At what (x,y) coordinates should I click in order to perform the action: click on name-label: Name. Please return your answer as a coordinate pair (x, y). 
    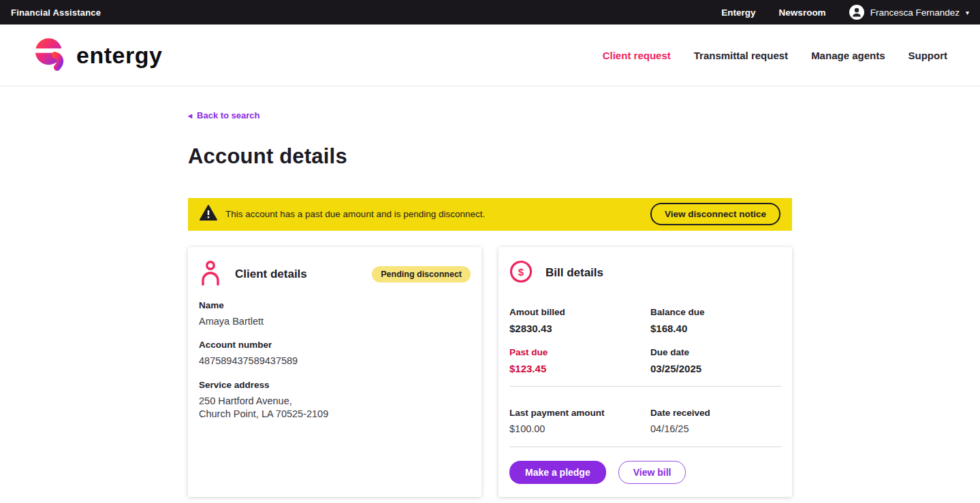
    Looking at the image, I should click on (335, 305).